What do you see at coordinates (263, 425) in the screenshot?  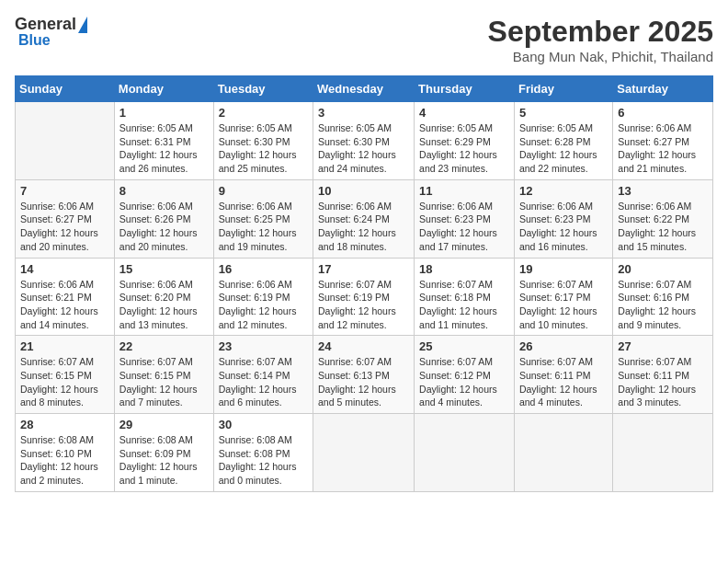 I see `day-number: 30` at bounding box center [263, 425].